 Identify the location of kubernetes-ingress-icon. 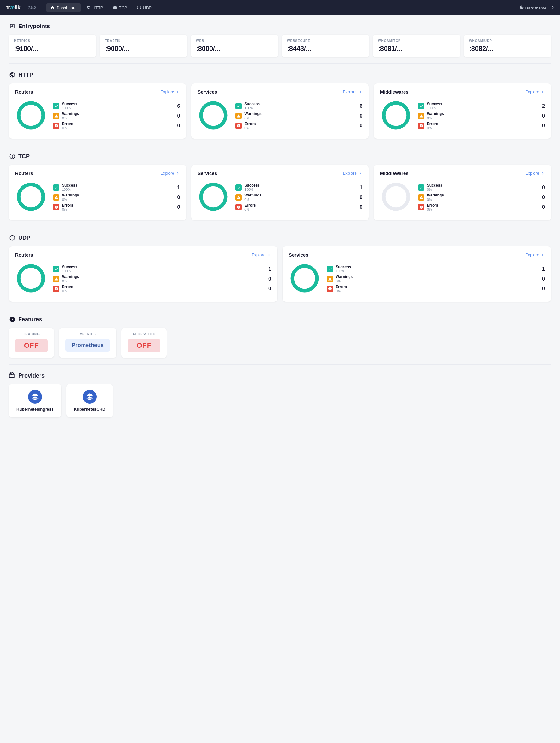
(35, 397).